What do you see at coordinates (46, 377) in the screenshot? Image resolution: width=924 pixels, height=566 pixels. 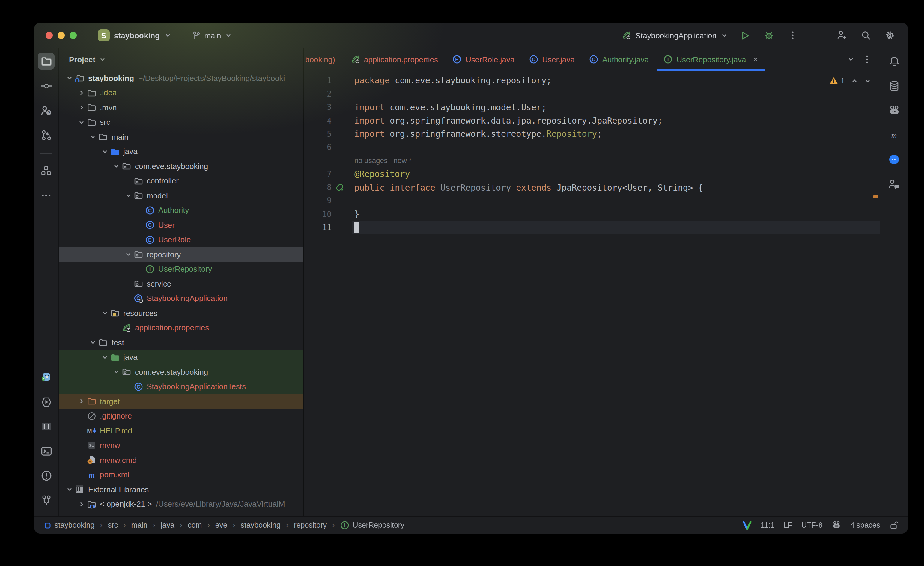 I see `plugin-shield-icon` at bounding box center [46, 377].